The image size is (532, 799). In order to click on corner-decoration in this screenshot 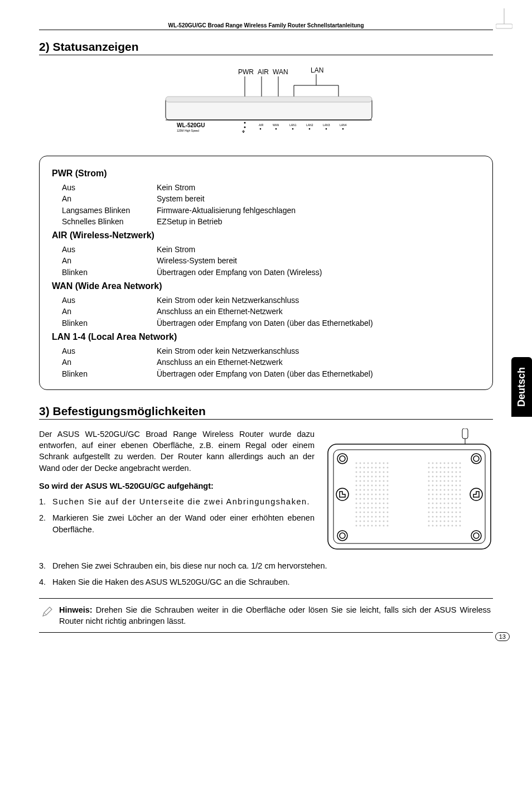, I will do `click(504, 21)`.